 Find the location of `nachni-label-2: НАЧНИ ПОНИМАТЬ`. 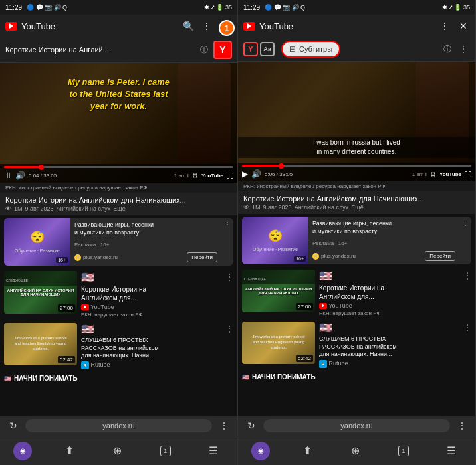

nachni-label-2: НАЧНИ ПОНИМАТЬ is located at coordinates (284, 377).